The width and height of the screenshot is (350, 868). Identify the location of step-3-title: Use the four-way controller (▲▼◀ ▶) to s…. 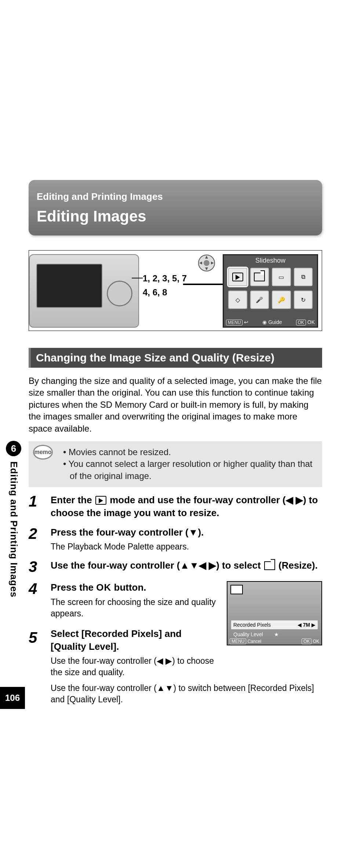
(186, 566).